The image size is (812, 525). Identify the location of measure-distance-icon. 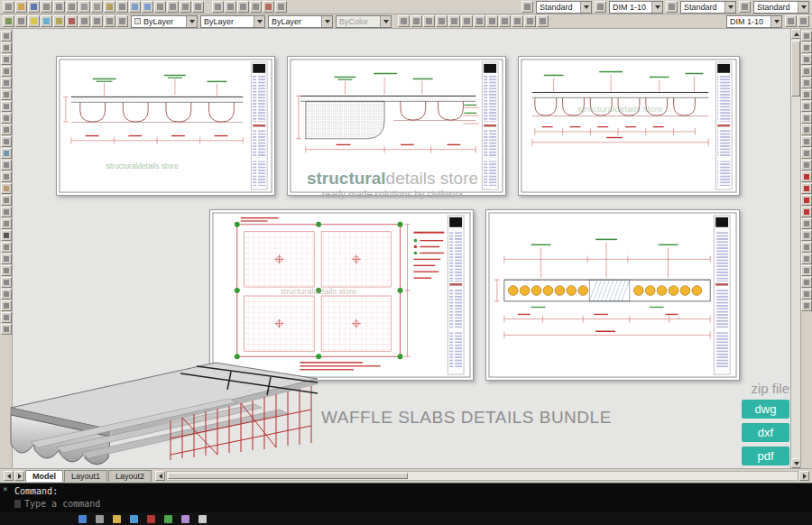
(807, 224).